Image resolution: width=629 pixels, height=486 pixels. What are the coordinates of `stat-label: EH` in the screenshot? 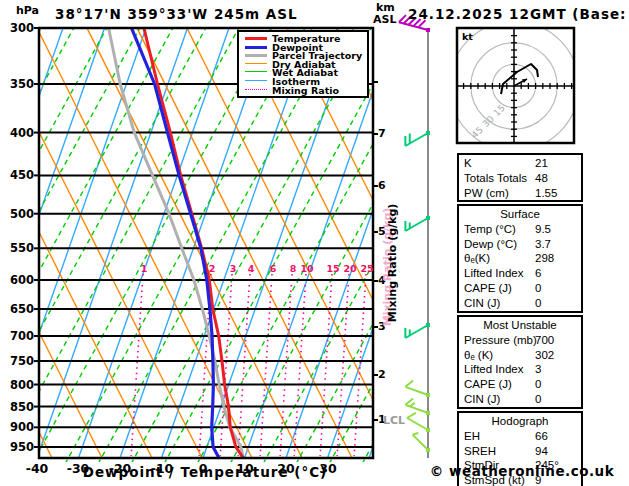 It's located at (472, 436).